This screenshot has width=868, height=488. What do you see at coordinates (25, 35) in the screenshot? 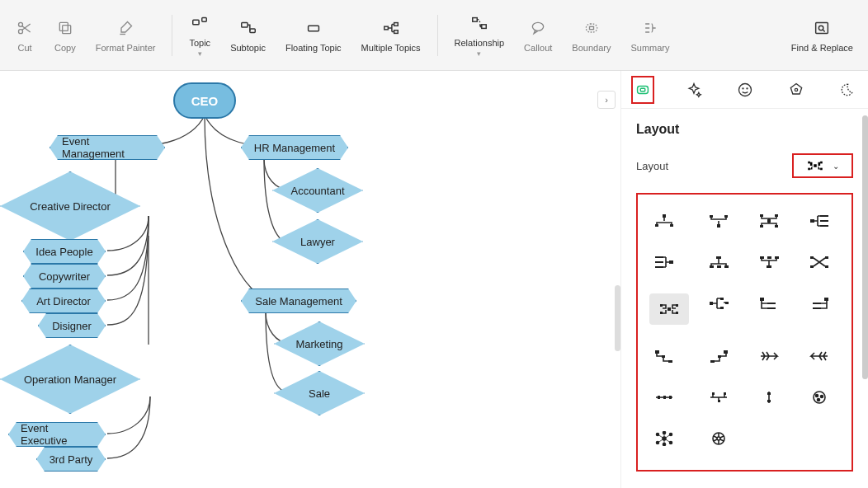
I see `cut-button: Cut` at bounding box center [25, 35].